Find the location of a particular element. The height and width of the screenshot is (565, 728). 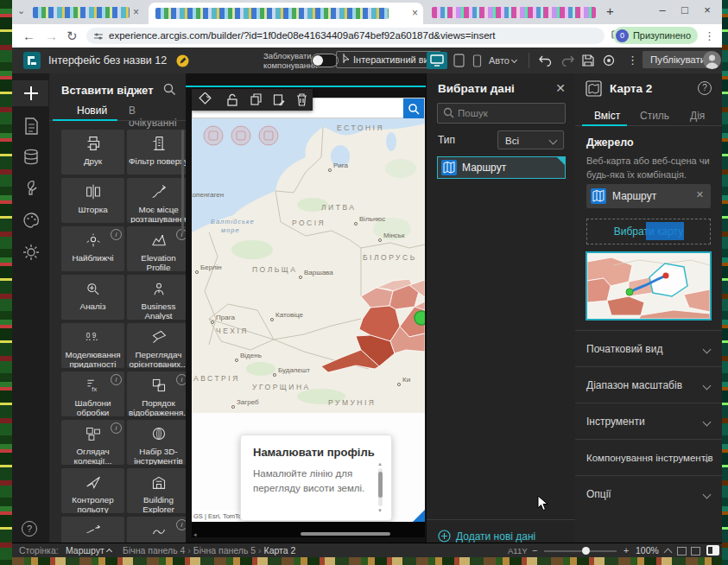

fit-page-icon is located at coordinates (696, 551).